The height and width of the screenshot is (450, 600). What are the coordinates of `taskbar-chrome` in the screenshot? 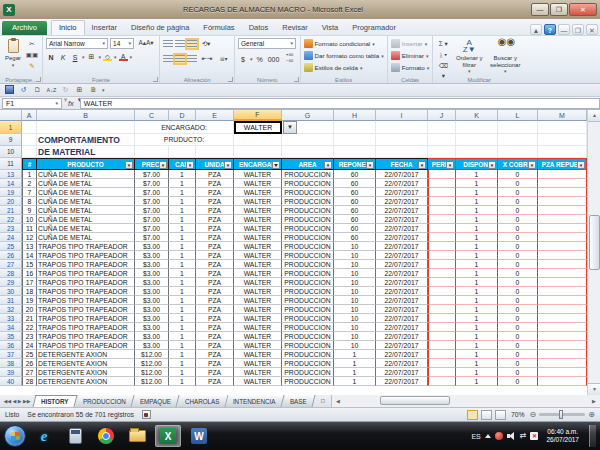 It's located at (106, 436).